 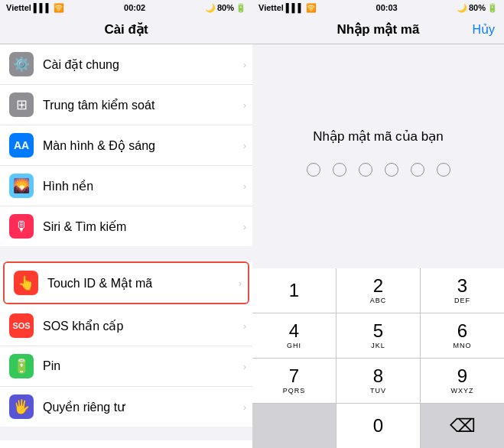 What do you see at coordinates (294, 391) in the screenshot?
I see `key-letters: PQRS` at bounding box center [294, 391].